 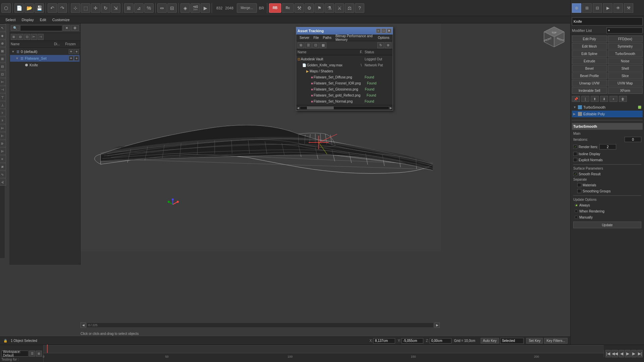 I want to click on ts-isoline-check, so click(x=575, y=154).